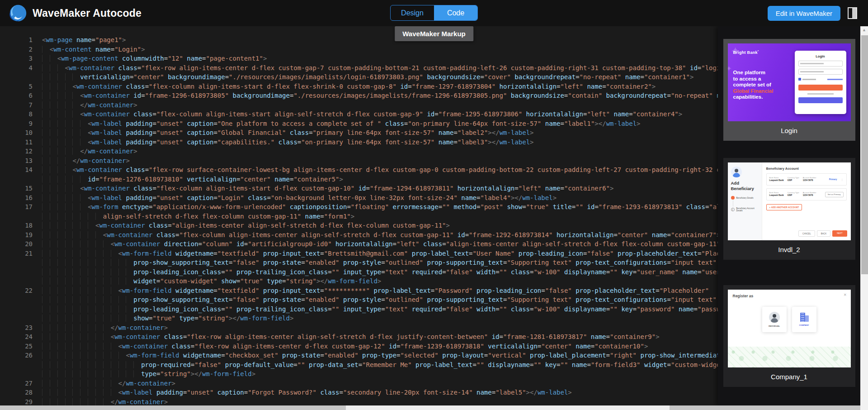 The image size is (868, 410). Describe the element at coordinates (16, 253) in the screenshot. I see `line-number: 21` at that location.